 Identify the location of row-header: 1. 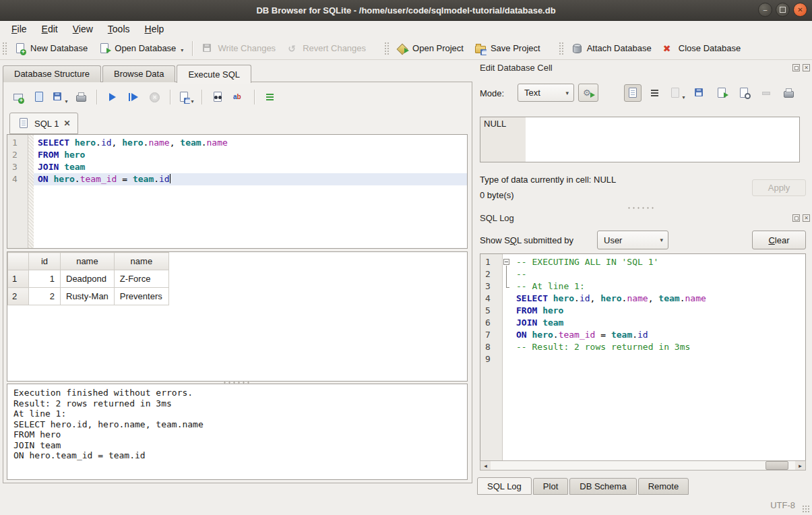
(19, 279).